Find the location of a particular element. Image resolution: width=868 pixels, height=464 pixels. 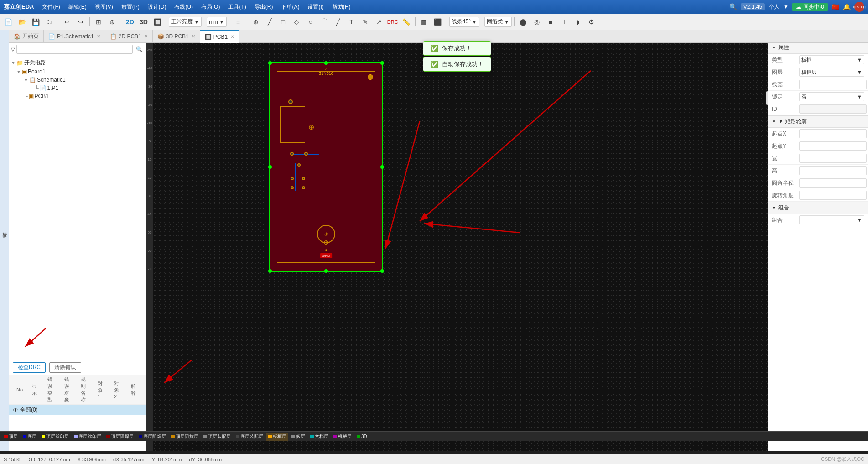

zone-btn: ⬛ is located at coordinates (438, 22).